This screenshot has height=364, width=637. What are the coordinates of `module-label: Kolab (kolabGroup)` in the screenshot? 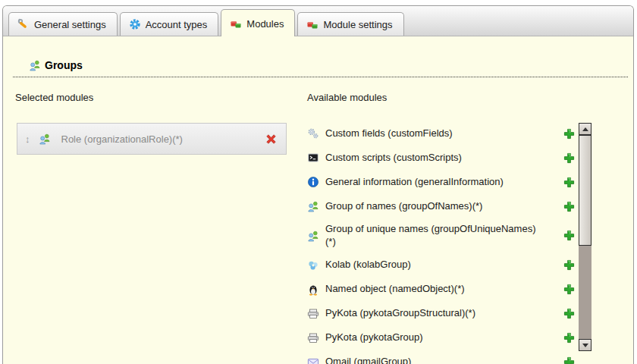 It's located at (369, 265).